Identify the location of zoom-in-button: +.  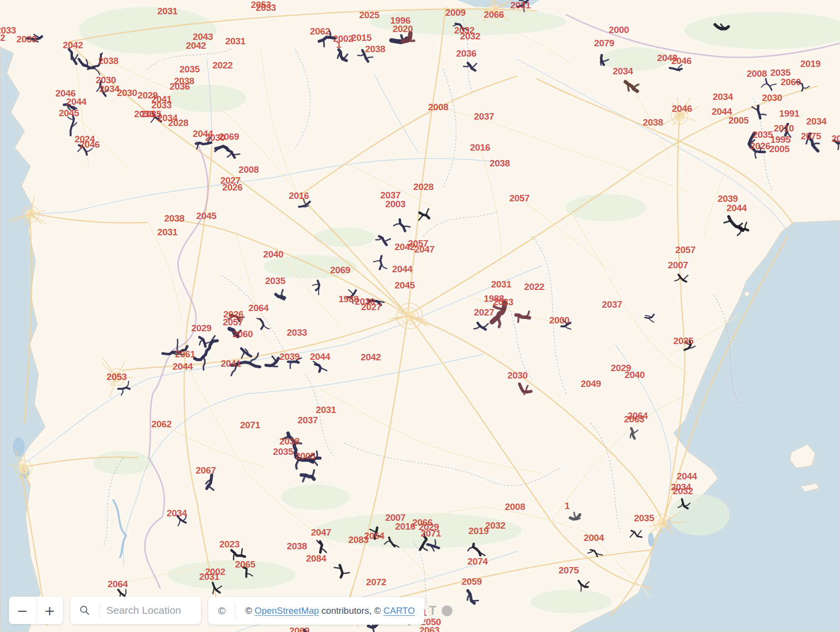
(49, 610).